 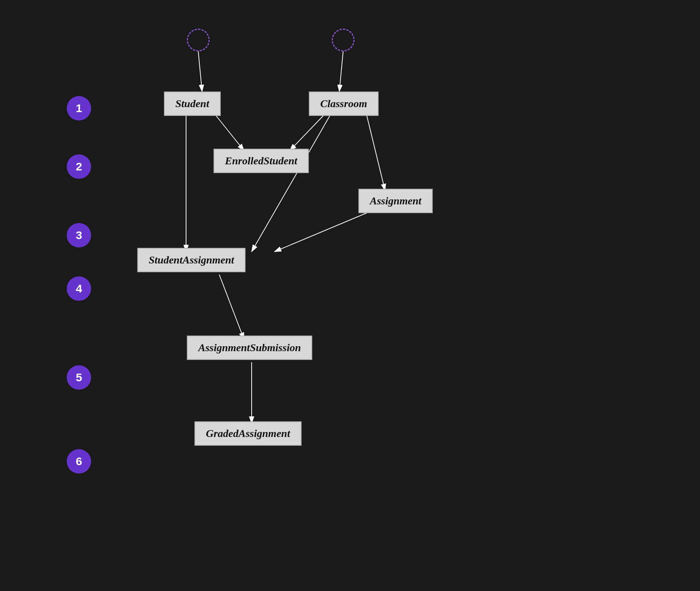 I want to click on number-badge-4: 4, so click(x=79, y=289).